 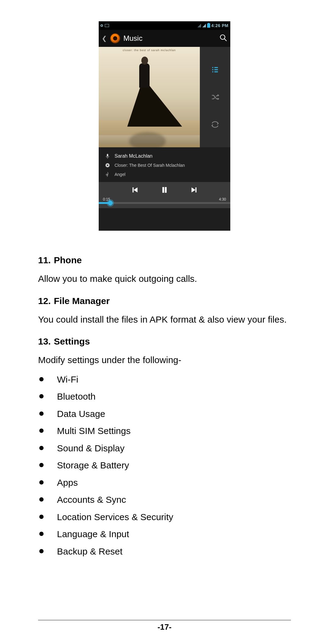 What do you see at coordinates (164, 320) in the screenshot?
I see `section-body: You could install the files in APK forma…` at bounding box center [164, 320].